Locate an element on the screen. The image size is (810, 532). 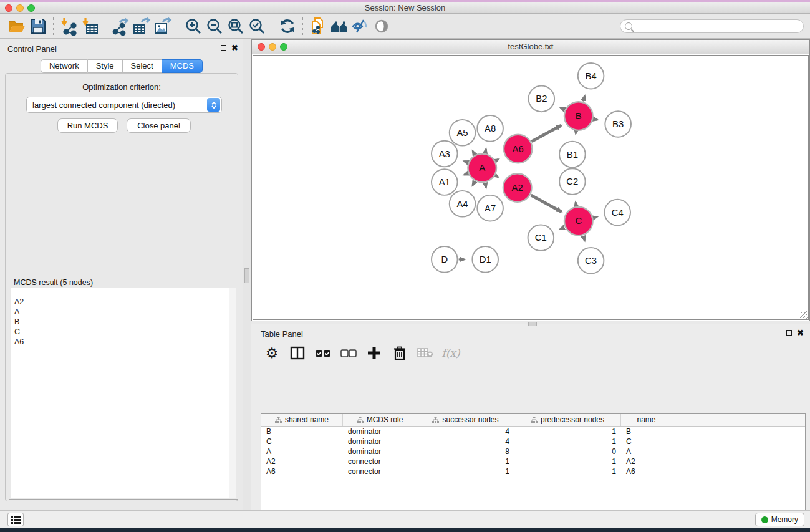
table-row: Adominator80A is located at coordinates (533, 452).